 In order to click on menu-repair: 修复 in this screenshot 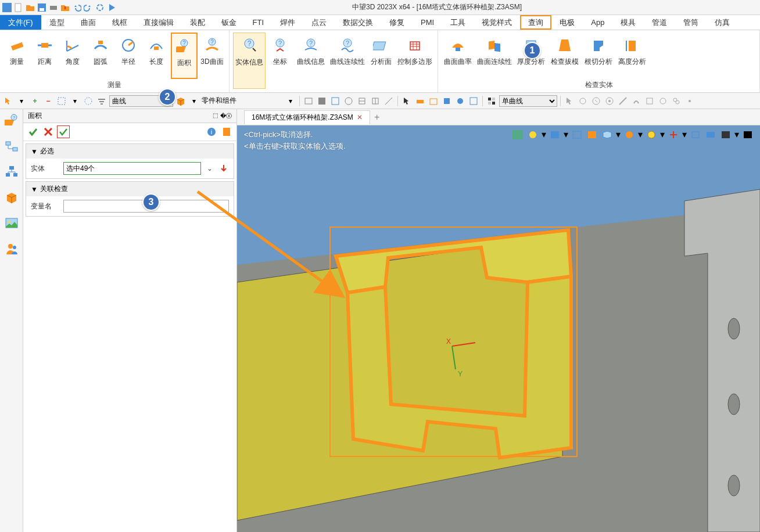, I will do `click(397, 22)`.